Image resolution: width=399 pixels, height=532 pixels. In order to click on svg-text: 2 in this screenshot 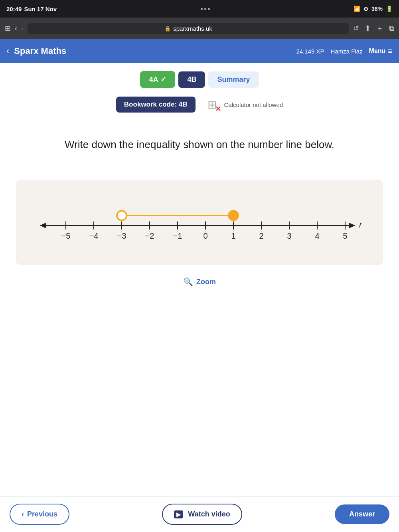, I will do `click(261, 236)`.